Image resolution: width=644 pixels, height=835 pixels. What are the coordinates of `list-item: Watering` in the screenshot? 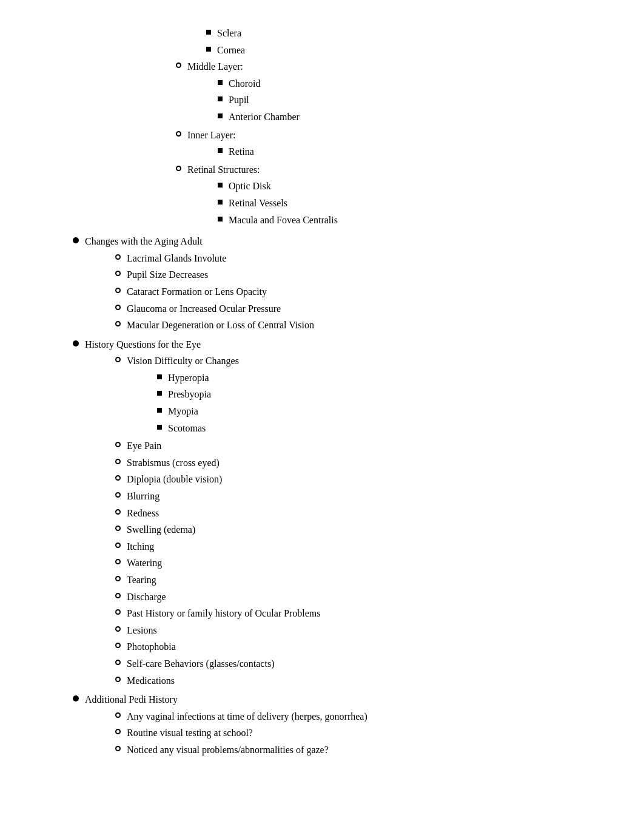 It's located at (361, 563).